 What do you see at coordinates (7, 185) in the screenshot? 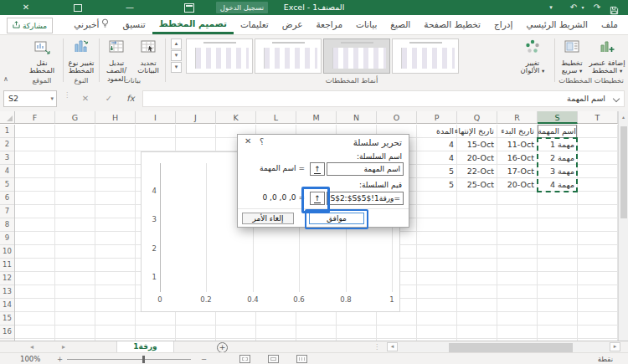
I see `row-header-5: 5` at bounding box center [7, 185].